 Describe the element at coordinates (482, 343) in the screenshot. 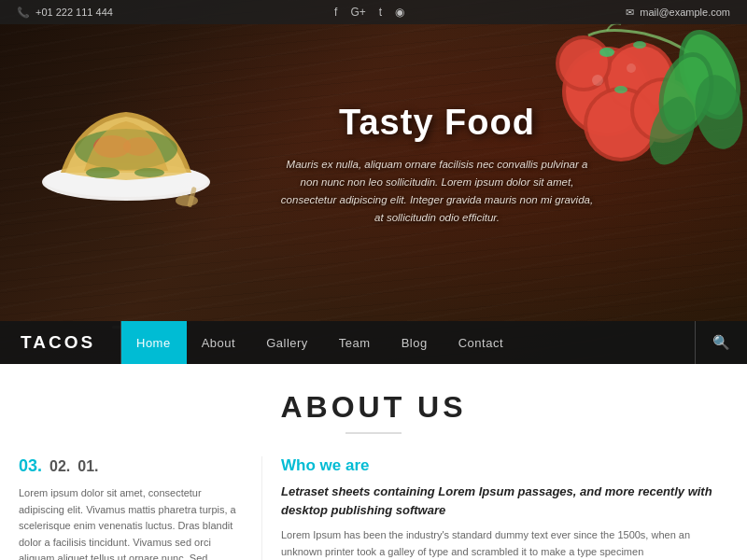

I see `nav-link-contact: Contact` at that location.